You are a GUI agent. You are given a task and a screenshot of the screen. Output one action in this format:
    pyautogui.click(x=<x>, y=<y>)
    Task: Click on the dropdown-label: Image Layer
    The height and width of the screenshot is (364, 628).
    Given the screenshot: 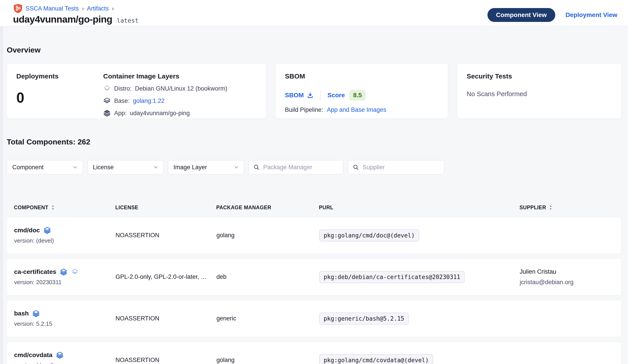 What is the action you would take?
    pyautogui.click(x=190, y=167)
    